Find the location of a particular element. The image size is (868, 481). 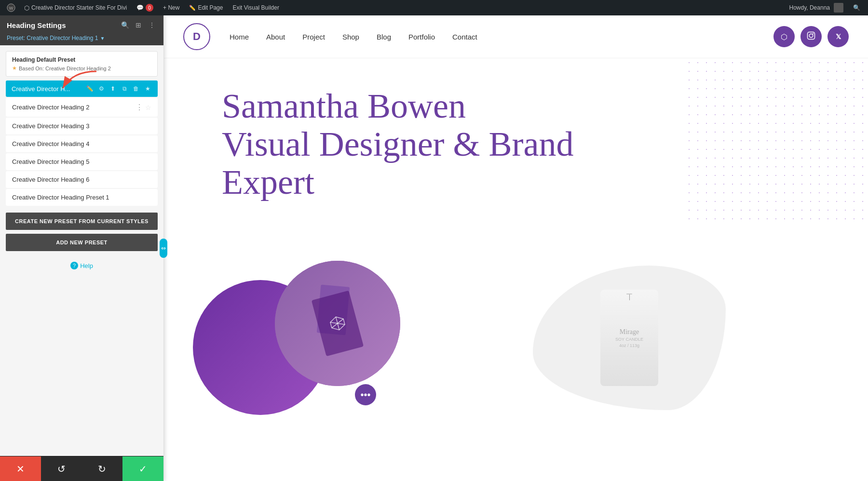

portfolio-left: ••• is located at coordinates (297, 338).